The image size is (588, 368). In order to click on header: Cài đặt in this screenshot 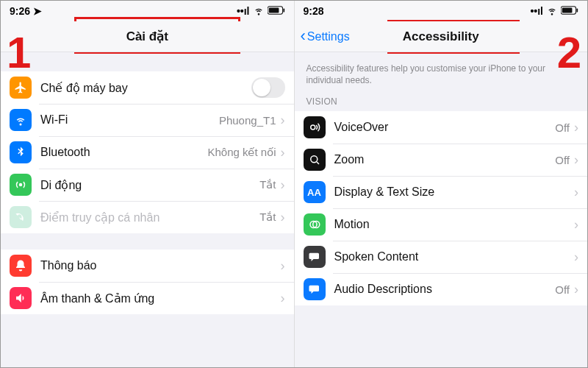, I will do `click(147, 37)`.